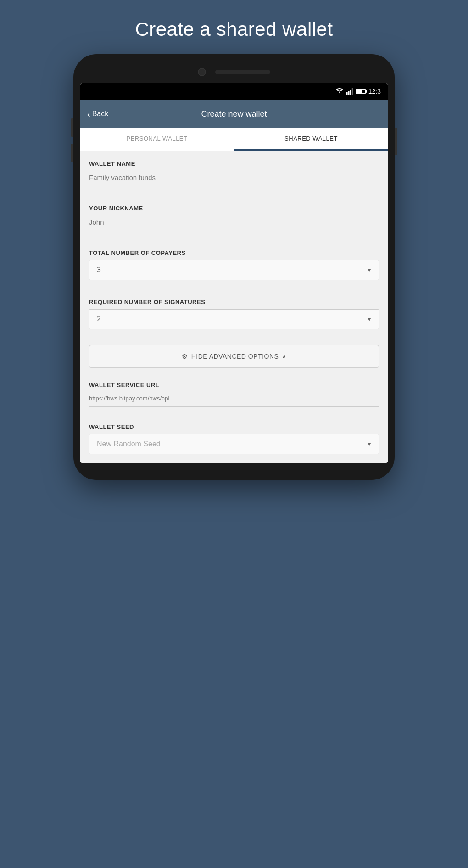  What do you see at coordinates (234, 216) in the screenshot?
I see `nickname-section: YOUR NICKNAME` at bounding box center [234, 216].